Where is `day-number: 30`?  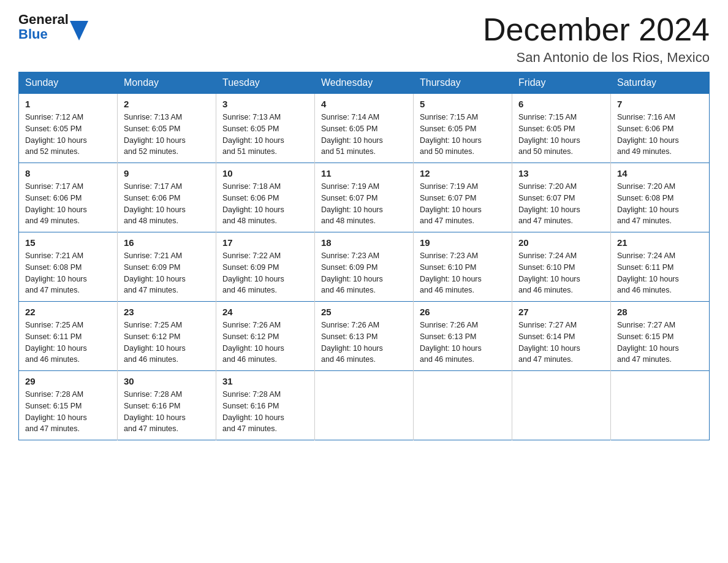
day-number: 30 is located at coordinates (167, 381).